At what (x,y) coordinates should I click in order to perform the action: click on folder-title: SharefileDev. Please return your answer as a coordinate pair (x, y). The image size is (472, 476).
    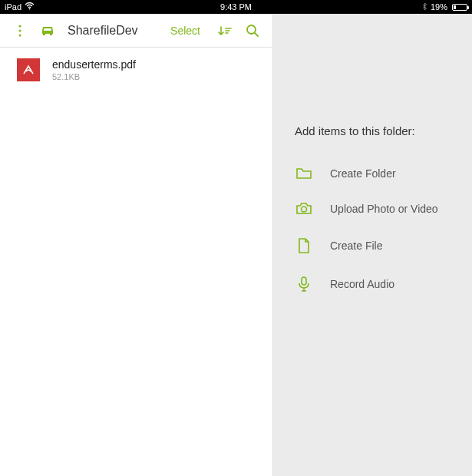
    Looking at the image, I should click on (103, 31).